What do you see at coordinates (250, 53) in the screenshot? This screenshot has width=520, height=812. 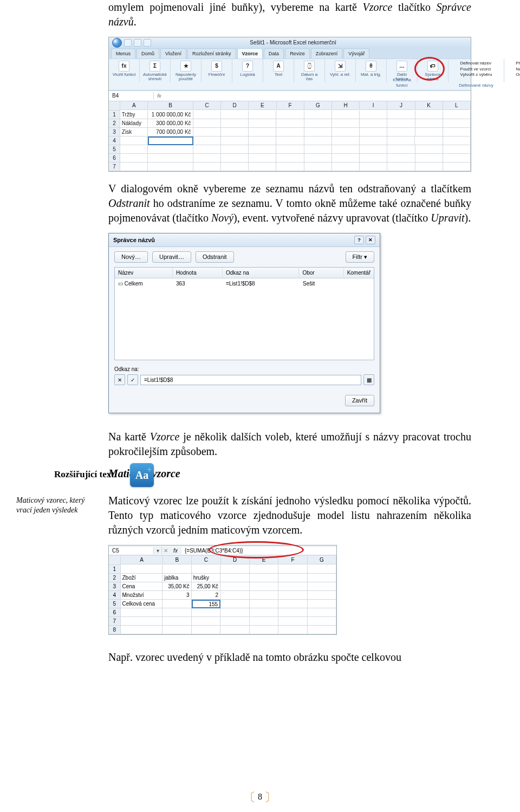 I see `tab-vzorce: Vzorce` at bounding box center [250, 53].